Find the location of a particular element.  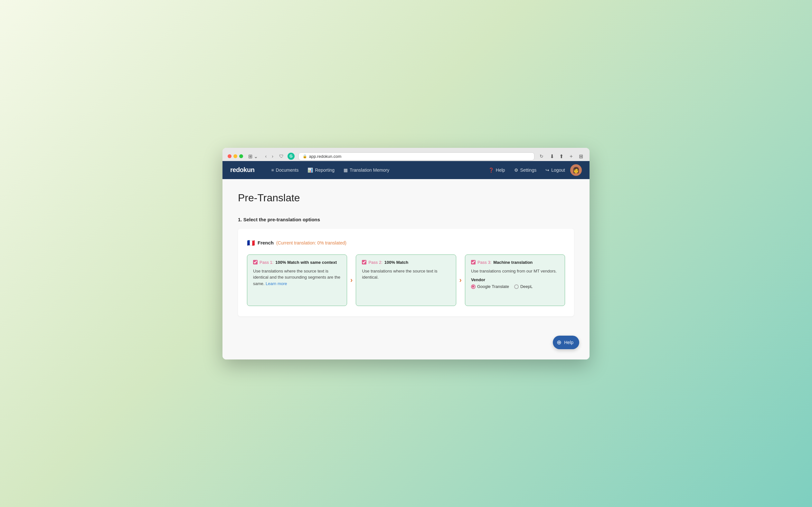

reload-button: ↻ is located at coordinates (542, 156).